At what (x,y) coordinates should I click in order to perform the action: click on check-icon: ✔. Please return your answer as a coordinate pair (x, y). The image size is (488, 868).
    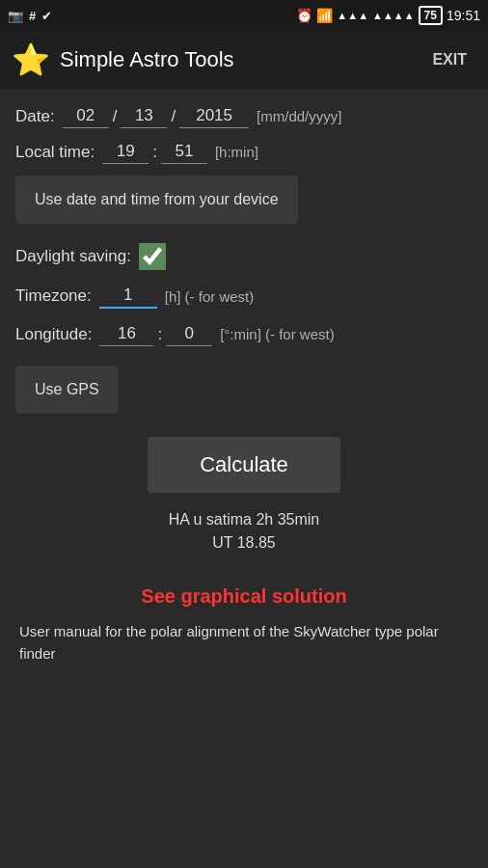
    Looking at the image, I should click on (46, 15).